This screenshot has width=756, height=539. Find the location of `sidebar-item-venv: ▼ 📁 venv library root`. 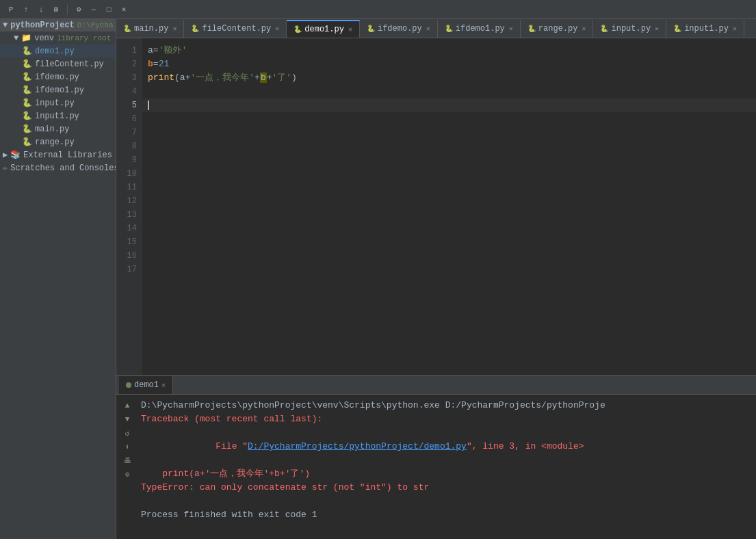

sidebar-item-venv: ▼ 📁 venv library root is located at coordinates (57, 38).